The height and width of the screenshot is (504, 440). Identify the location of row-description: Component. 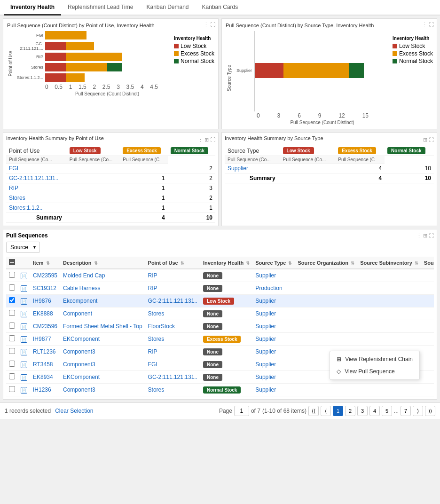
(102, 314).